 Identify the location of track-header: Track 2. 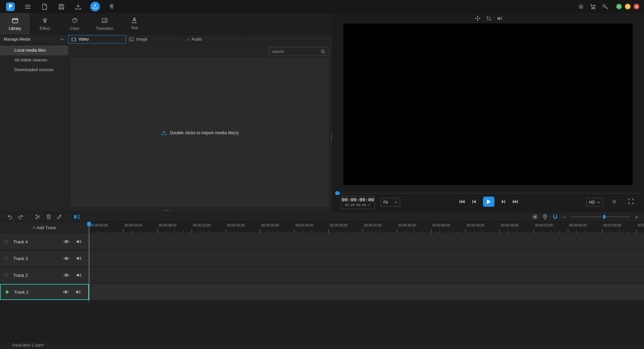
(44, 275).